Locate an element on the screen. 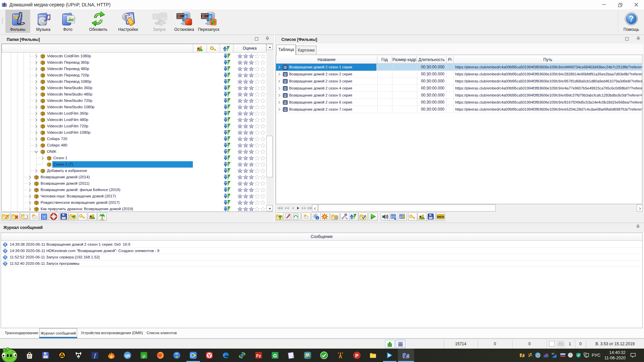 The width and height of the screenshot is (644, 362). svg-text: qb is located at coordinates (127, 356).